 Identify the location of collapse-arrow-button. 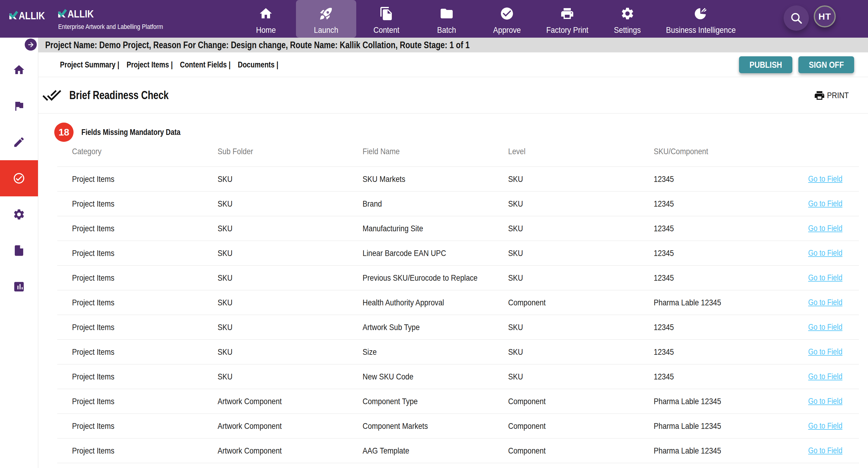
(31, 44).